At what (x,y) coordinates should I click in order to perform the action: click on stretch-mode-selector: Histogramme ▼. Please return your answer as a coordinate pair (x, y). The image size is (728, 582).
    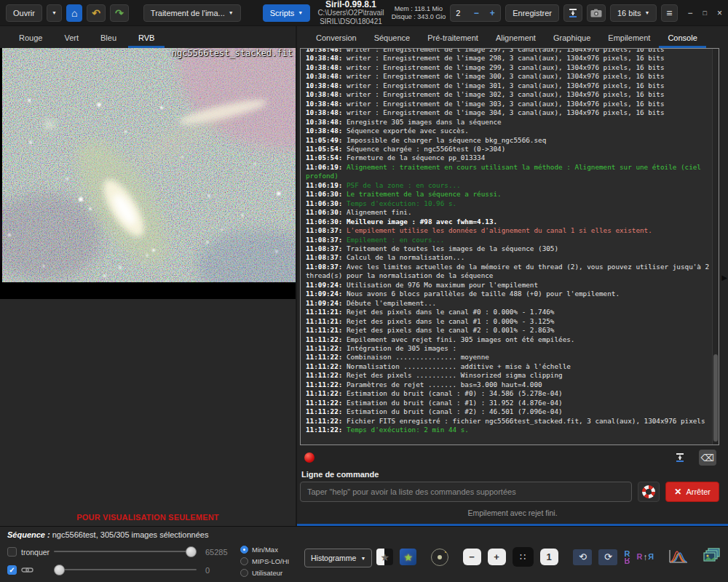
    Looking at the image, I should click on (338, 558).